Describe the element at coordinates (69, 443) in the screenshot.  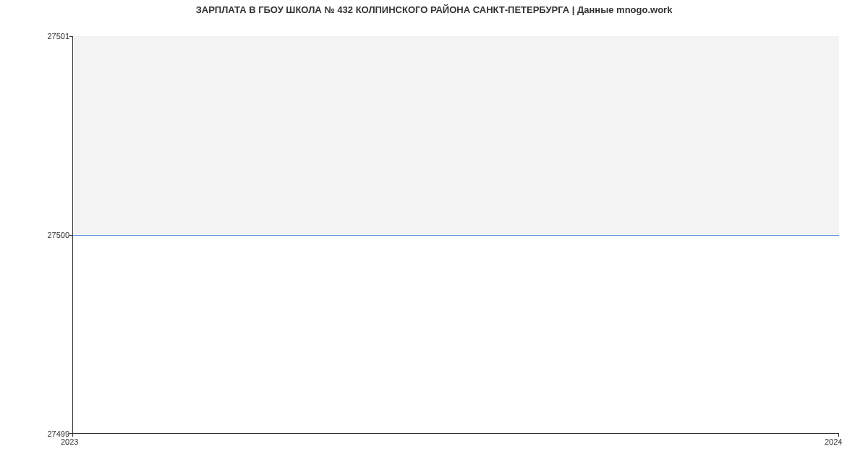
I see `x-tick-label: 2023` at that location.